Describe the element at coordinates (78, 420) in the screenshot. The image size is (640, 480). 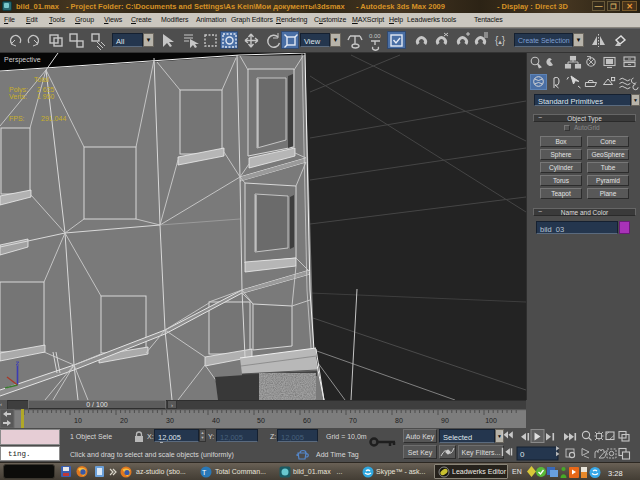
I see `svg-text: 10` at that location.